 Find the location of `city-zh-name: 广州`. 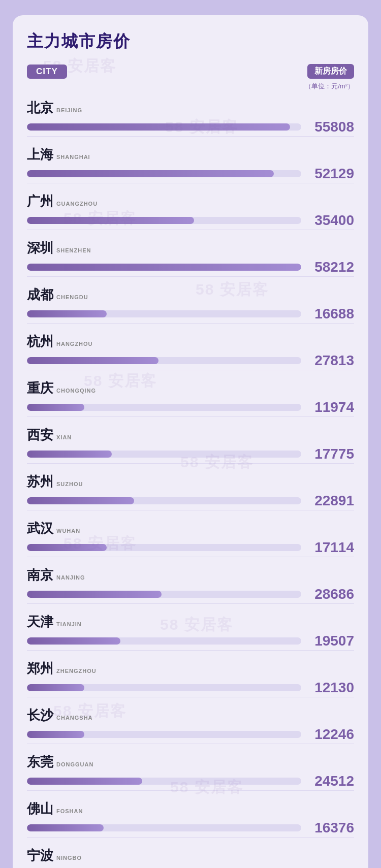

city-zh-name: 广州 is located at coordinates (40, 201).